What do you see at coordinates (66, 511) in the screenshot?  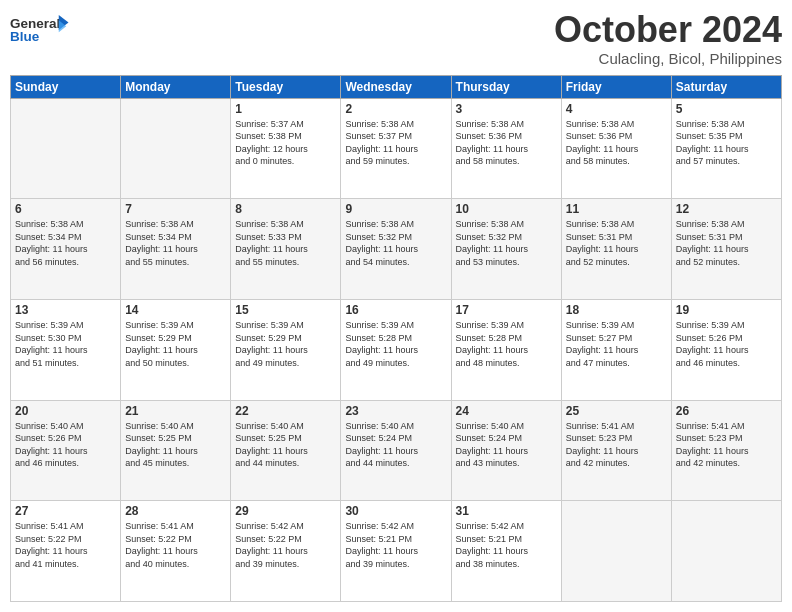 I see `day-number: 27` at bounding box center [66, 511].